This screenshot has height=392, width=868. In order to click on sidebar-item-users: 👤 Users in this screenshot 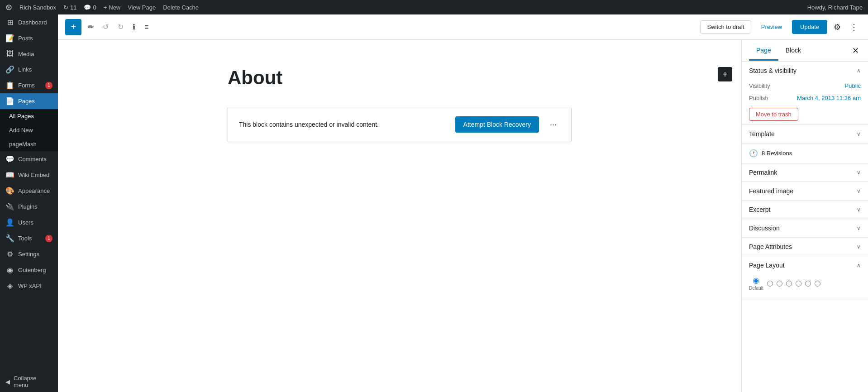, I will do `click(29, 223)`.